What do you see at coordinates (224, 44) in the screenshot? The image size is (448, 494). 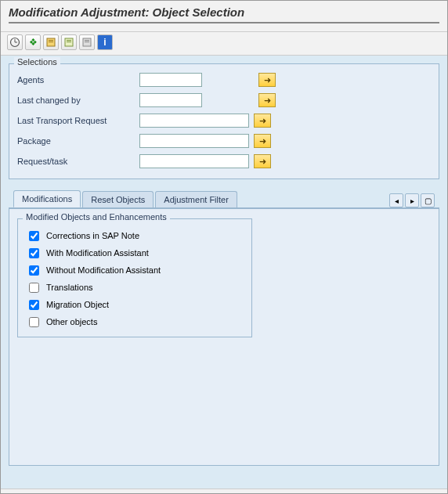 I see `toolbar: ❖ i` at bounding box center [224, 44].